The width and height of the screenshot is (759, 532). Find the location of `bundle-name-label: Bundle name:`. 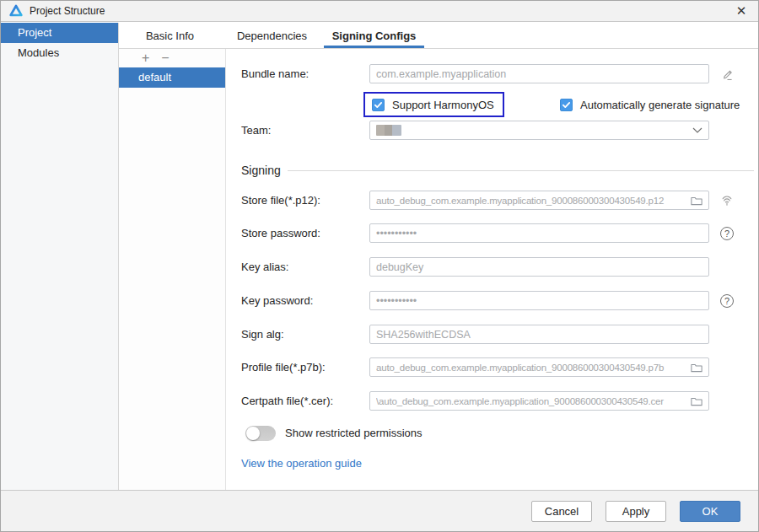

bundle-name-label: Bundle name: is located at coordinates (275, 74).